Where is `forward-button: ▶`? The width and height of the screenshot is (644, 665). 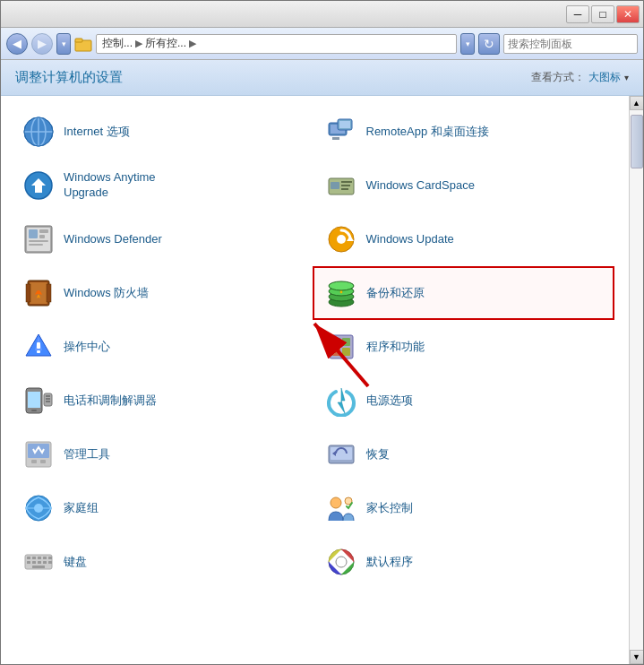 forward-button: ▶ is located at coordinates (42, 44).